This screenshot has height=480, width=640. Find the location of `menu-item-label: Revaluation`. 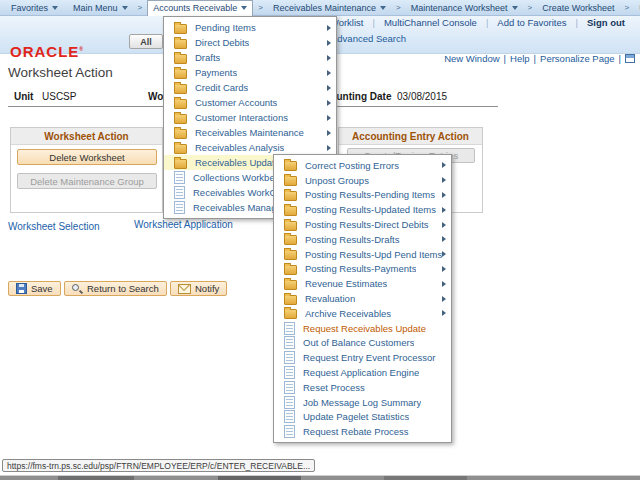

menu-item-label: Revaluation is located at coordinates (330, 298).